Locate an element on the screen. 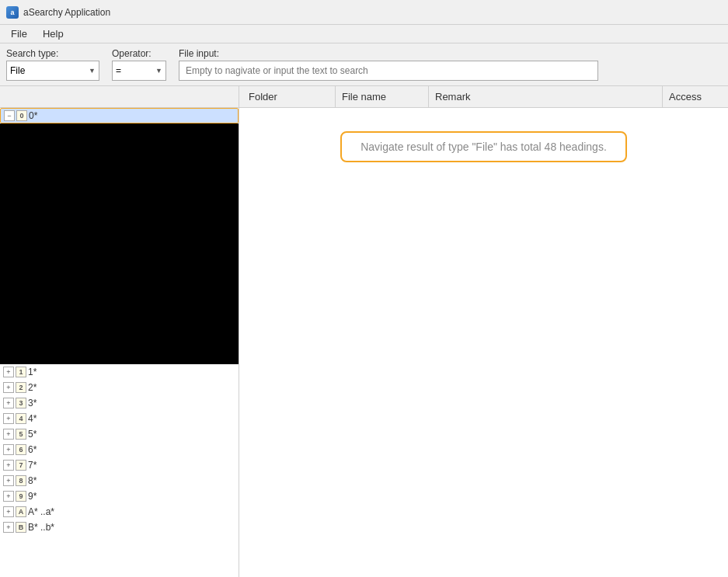 This screenshot has height=577, width=728. col-remark: Remark is located at coordinates (545, 96).